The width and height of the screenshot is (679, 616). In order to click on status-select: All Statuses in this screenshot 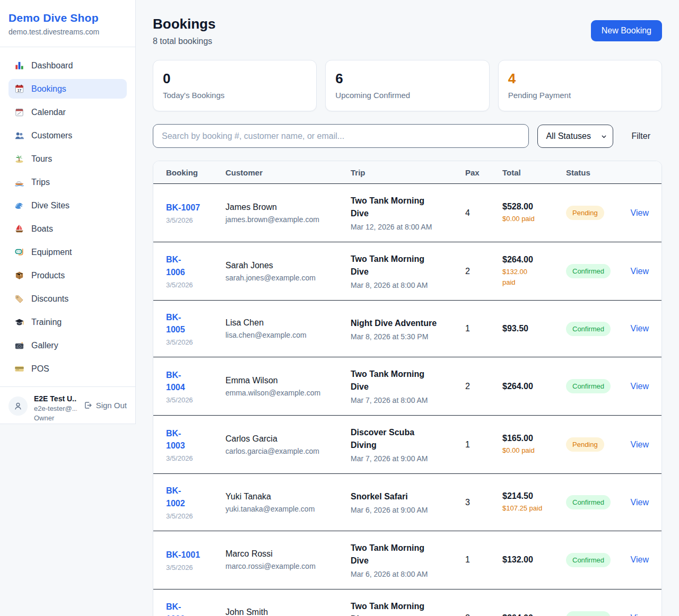, I will do `click(575, 136)`.